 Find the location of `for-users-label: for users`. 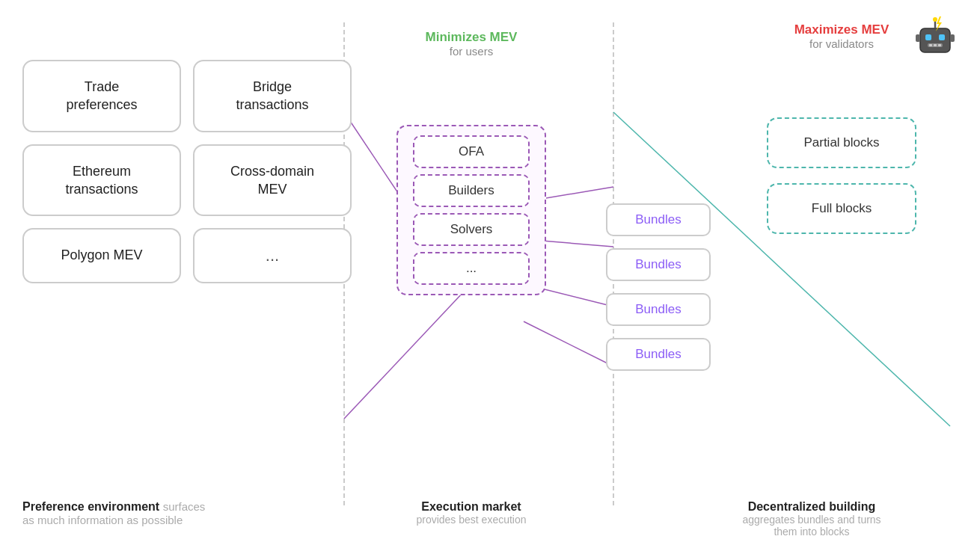

for-users-label: for users is located at coordinates (471, 51).